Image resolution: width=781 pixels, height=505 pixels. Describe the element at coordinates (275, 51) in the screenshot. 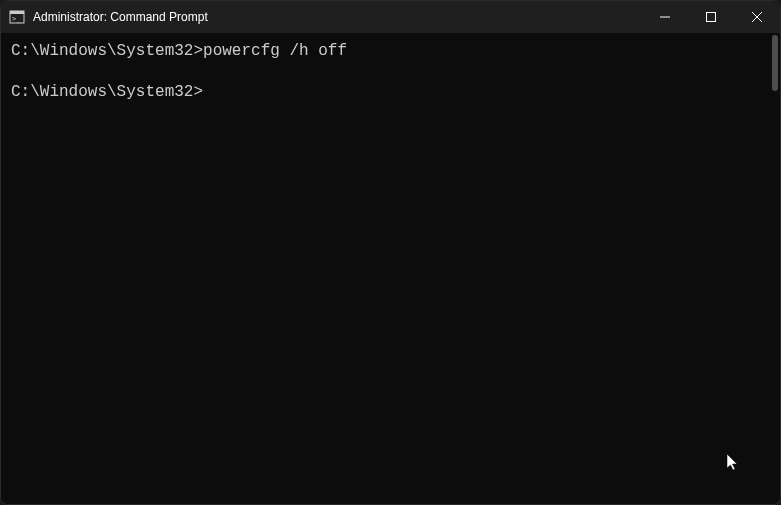

I see `command-text: powercfg /h off` at that location.